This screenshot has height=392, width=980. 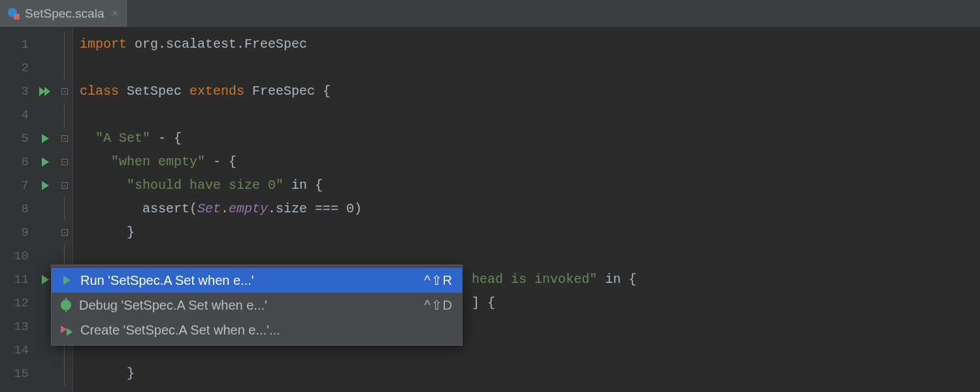 What do you see at coordinates (115, 14) in the screenshot?
I see `close-icon: ×` at bounding box center [115, 14].